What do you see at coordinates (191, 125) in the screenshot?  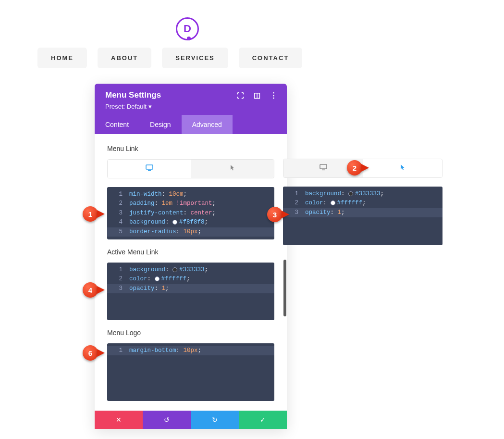 I see `panel-tabs: Content Design Advanced` at bounding box center [191, 125].